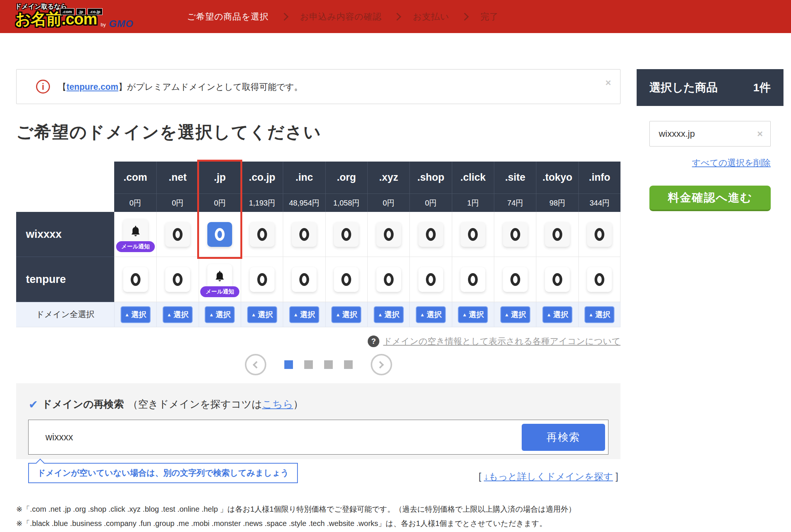 This screenshot has height=532, width=791. I want to click on step-confirm: お申込み内容の確認, so click(341, 17).